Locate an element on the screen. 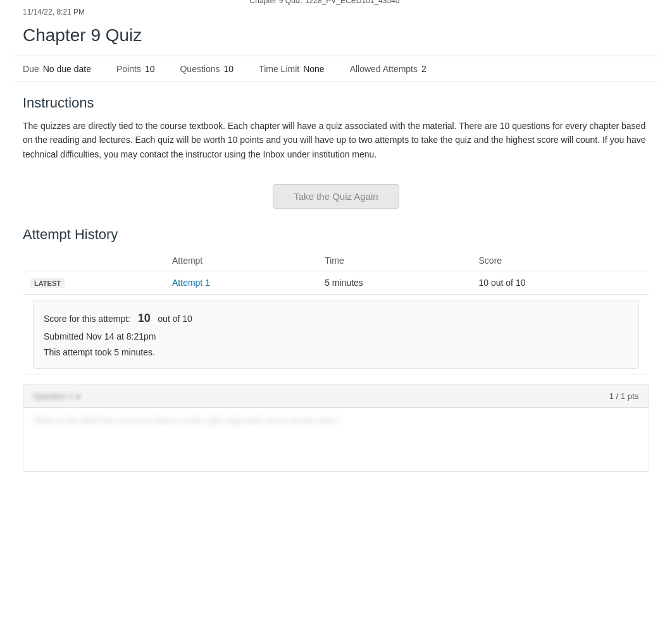 This screenshot has width=672, height=633. take-quiz-btn-wrapper: Take the Quiz Again is located at coordinates (336, 200).